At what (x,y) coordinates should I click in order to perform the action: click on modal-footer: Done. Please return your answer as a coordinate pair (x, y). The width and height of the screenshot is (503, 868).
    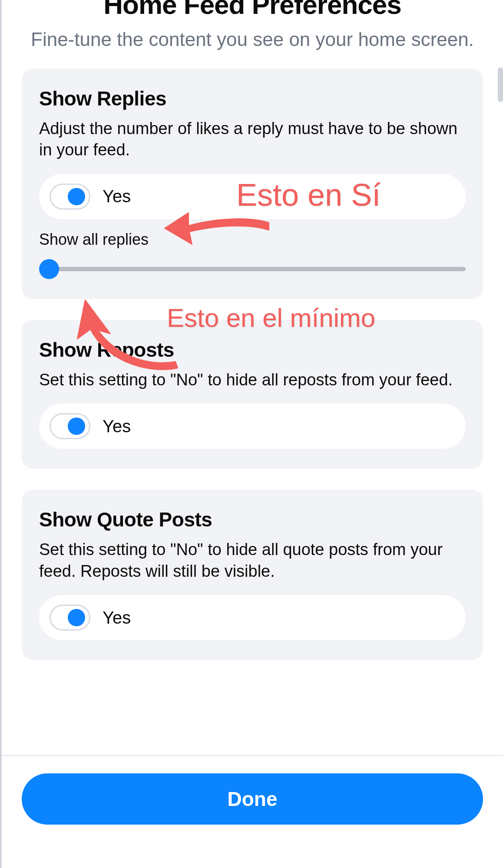
    Looking at the image, I should click on (252, 812).